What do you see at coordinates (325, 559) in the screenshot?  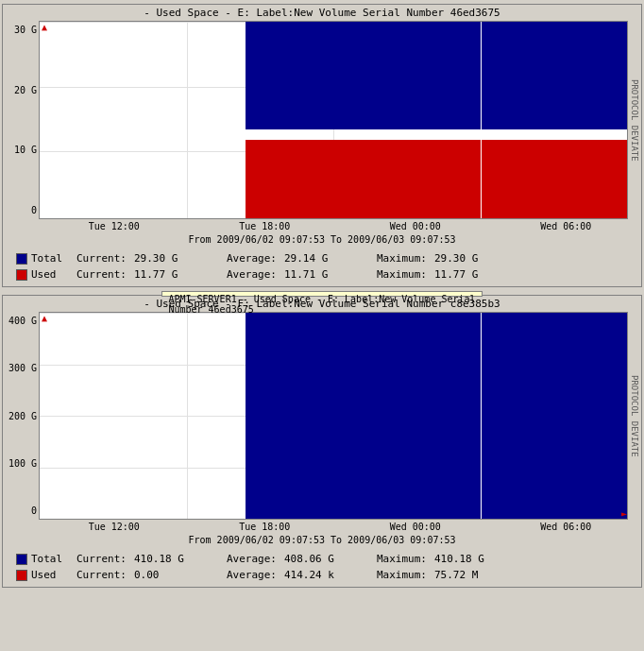 I see `legend-row-total-2: Total Current: 410.18 G Average: 408.06 …` at bounding box center [325, 559].